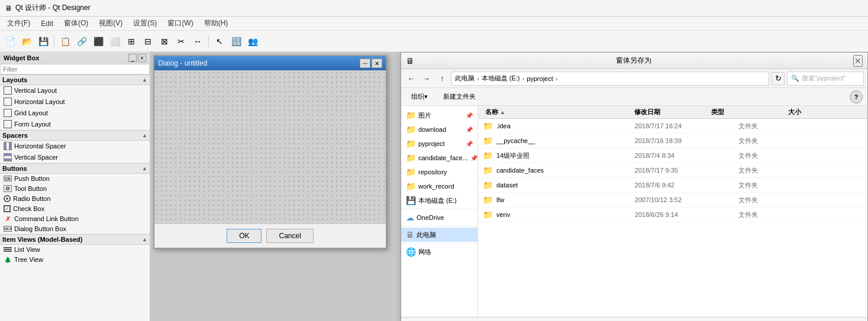  Describe the element at coordinates (115, 41) in the screenshot. I see `toolbar-layout-v: ⬜` at that location.